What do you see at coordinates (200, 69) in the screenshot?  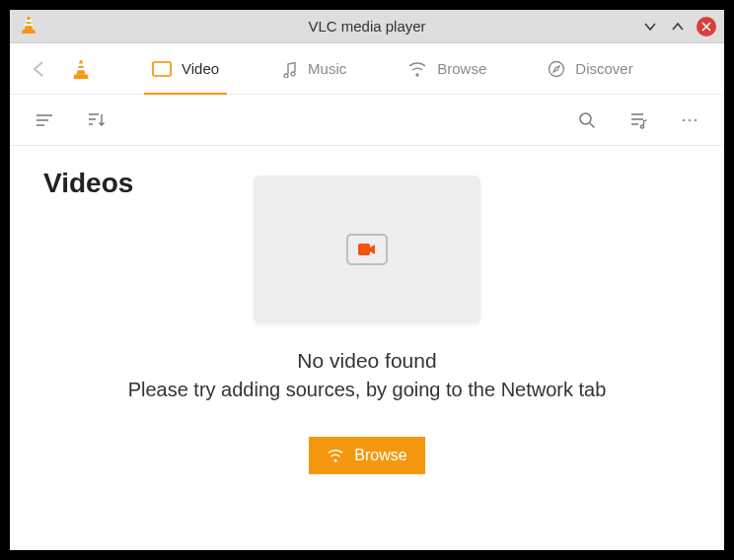 I see `tab-label: Video` at bounding box center [200, 69].